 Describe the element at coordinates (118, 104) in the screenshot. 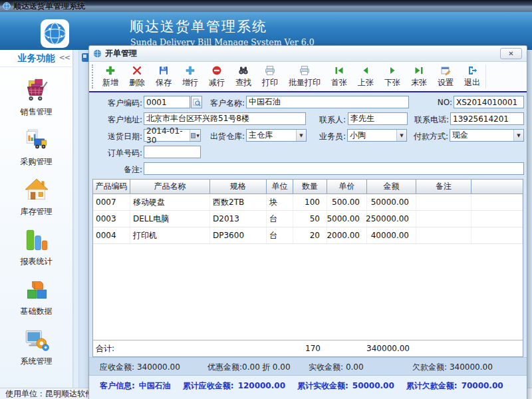

I see `customer-code-label: 客户编码:` at that location.